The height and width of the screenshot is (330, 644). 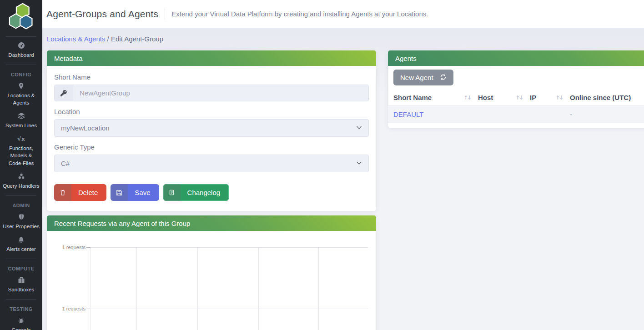 What do you see at coordinates (196, 193) in the screenshot?
I see `changelog-button: Changelog` at bounding box center [196, 193].